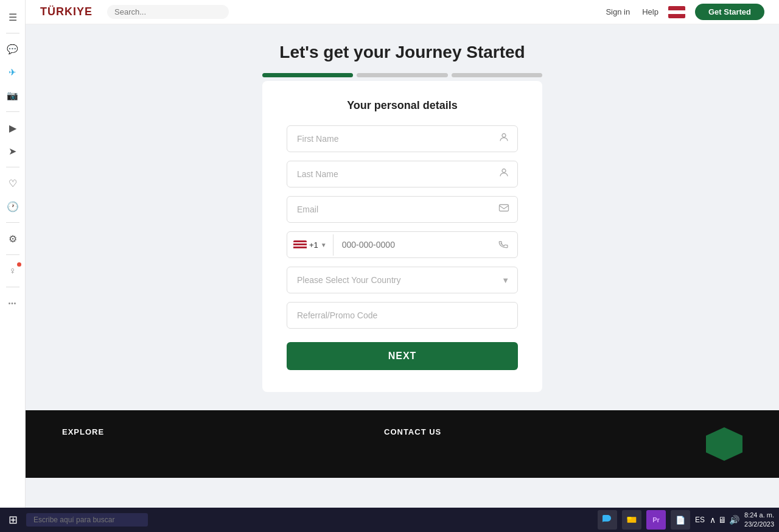 This screenshot has width=779, height=532. I want to click on notification-icon: ♀, so click(13, 271).